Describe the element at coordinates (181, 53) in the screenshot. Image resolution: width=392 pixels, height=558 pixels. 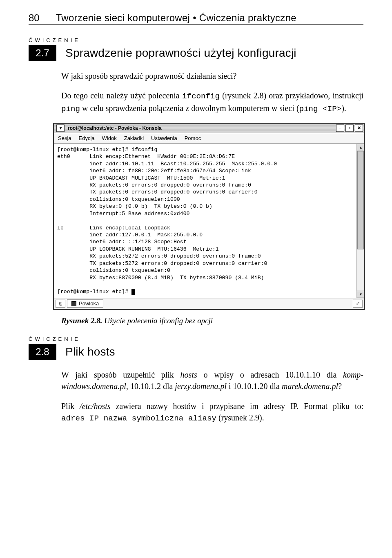
I see `exercise-title: Sprawdzenie poprawności użytej konfigura…` at that location.